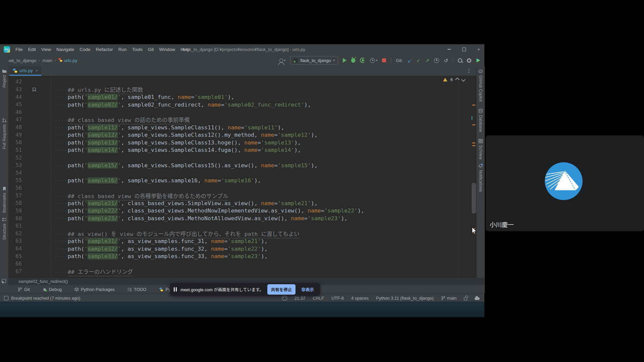 The height and width of the screenshot is (362, 644). I want to click on code-token: sample01/, so click(103, 97).